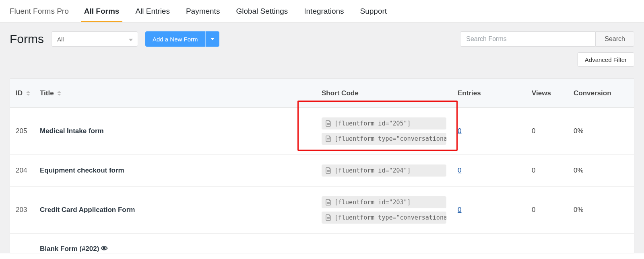  Describe the element at coordinates (374, 11) in the screenshot. I see `nav-tab-support: Support` at that location.